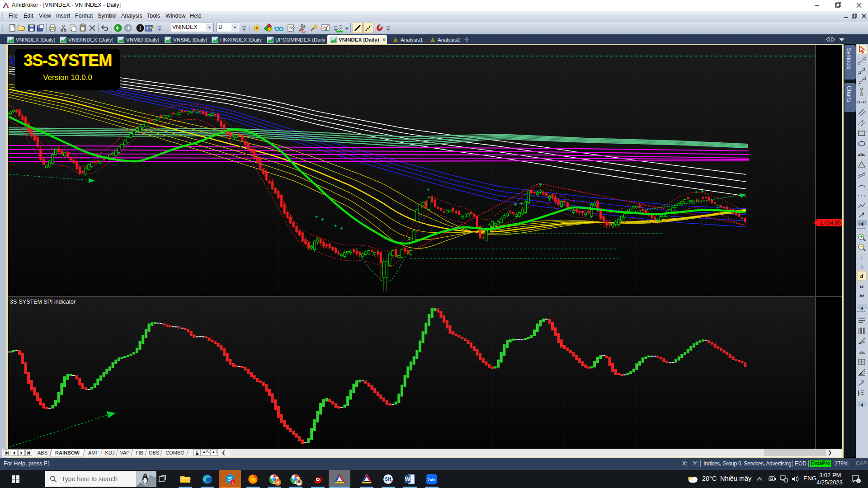  Describe the element at coordinates (431, 480) in the screenshot. I see `svg-text: Zalo` at that location.